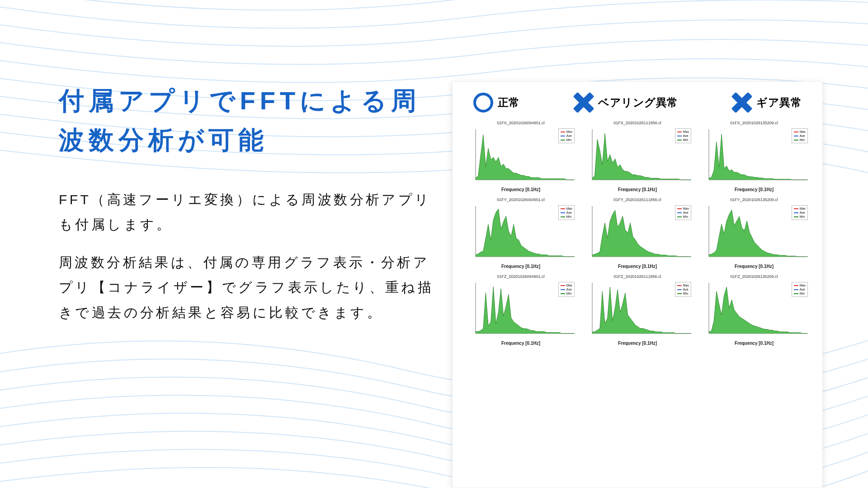  What do you see at coordinates (637, 277) in the screenshot?
I see `chart-title: 01FZ_20201026111856.cl` at bounding box center [637, 277].